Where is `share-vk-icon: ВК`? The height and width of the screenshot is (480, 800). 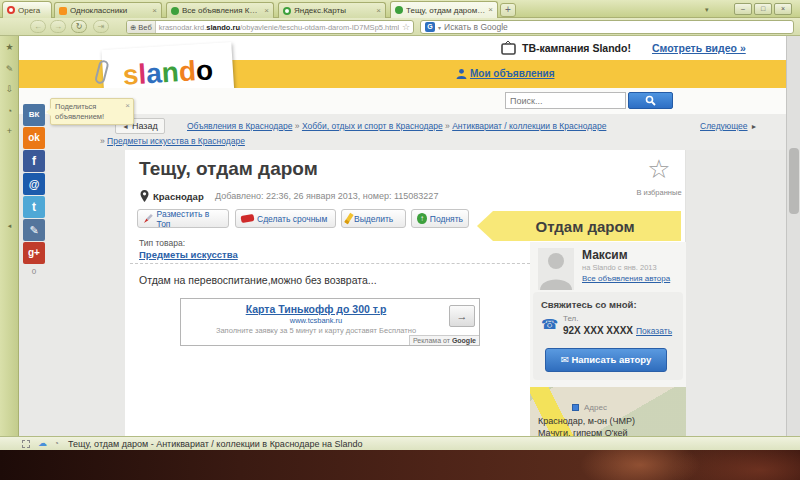 share-vk-icon: ВК is located at coordinates (34, 115).